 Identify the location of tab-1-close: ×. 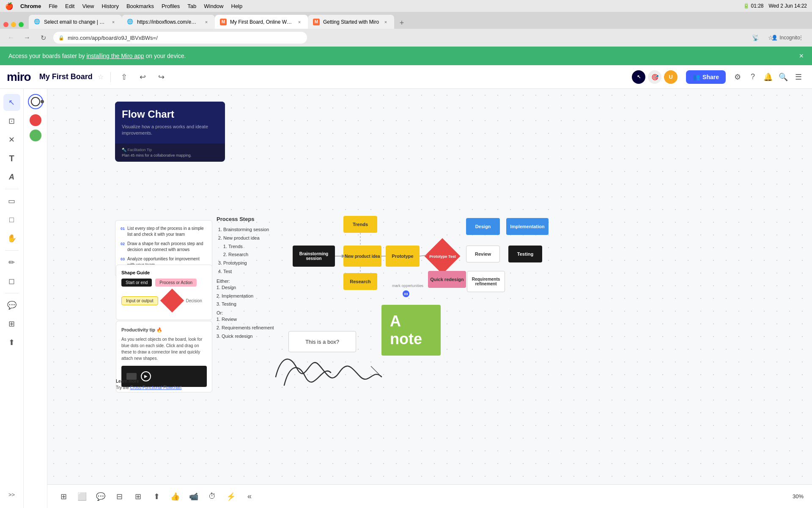
(113, 22).